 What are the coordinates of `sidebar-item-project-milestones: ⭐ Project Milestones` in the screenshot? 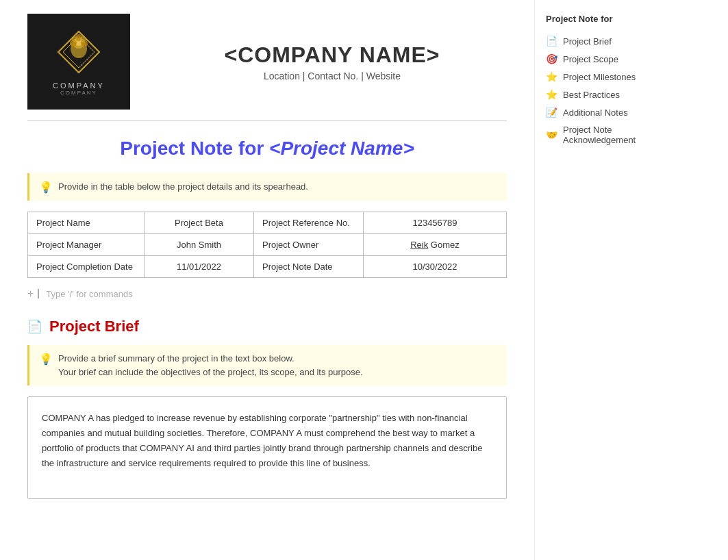 It's located at (610, 77).